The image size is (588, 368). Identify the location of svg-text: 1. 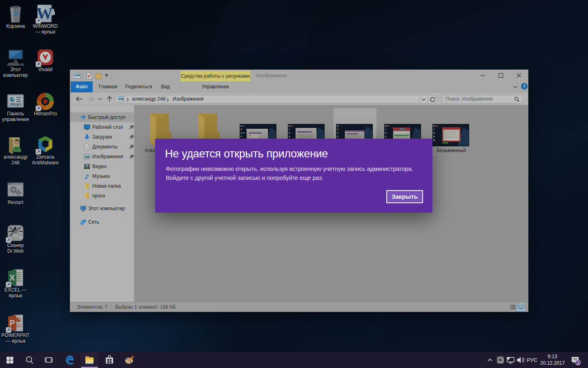
(578, 363).